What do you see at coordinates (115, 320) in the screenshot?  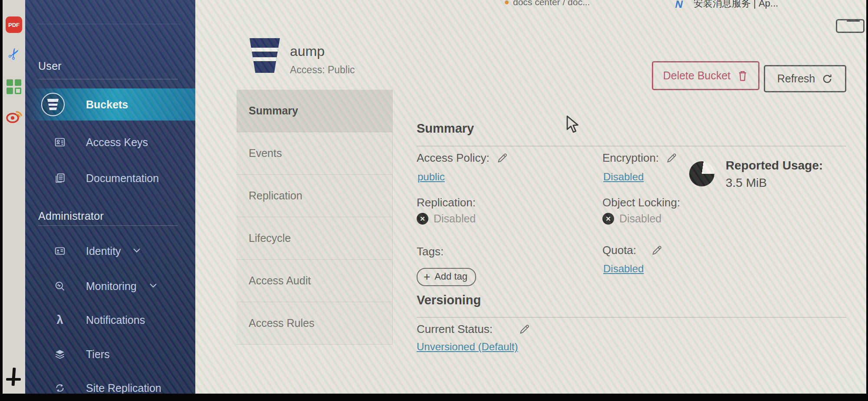 I see `sidebar-item-label: Notifications` at bounding box center [115, 320].